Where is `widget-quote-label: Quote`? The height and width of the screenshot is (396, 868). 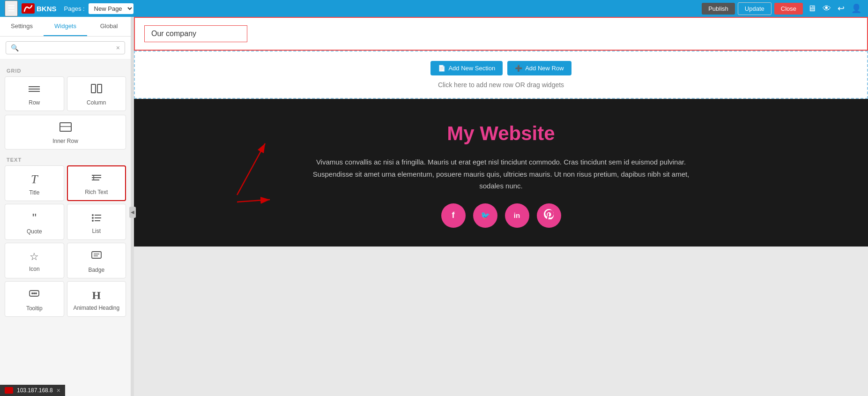 widget-quote-label: Quote is located at coordinates (35, 232).